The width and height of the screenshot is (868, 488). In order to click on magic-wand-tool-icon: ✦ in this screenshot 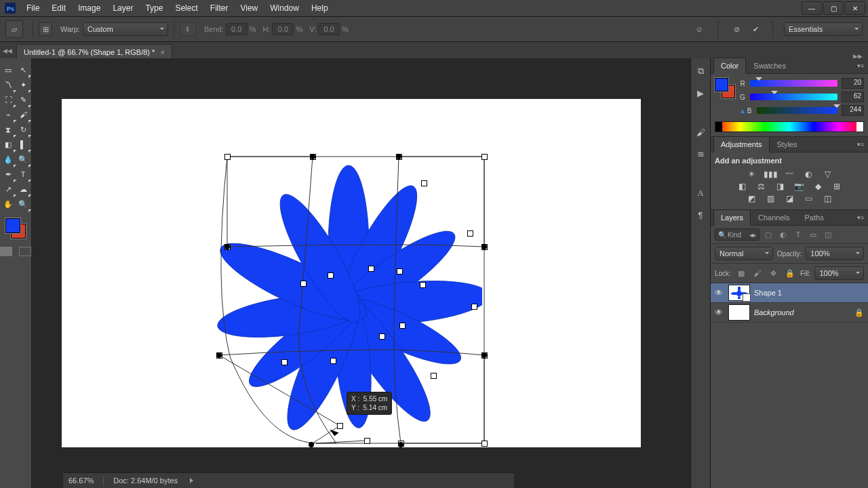, I will do `click(23, 85)`.